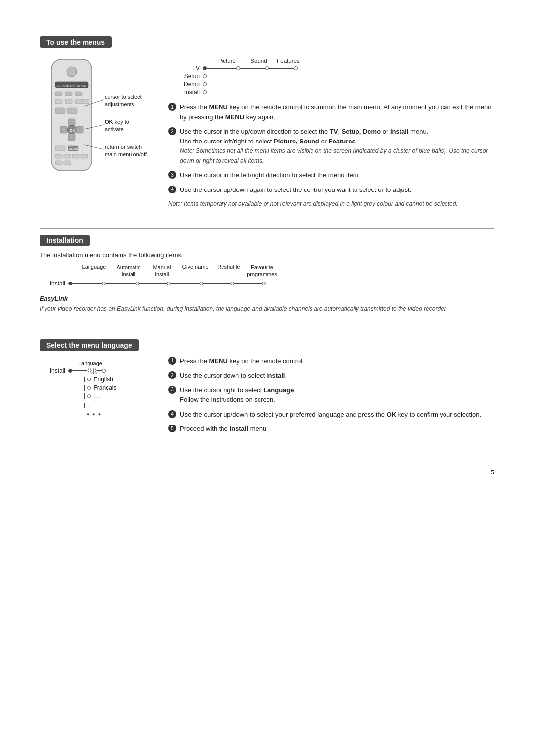 The image size is (534, 756). What do you see at coordinates (331, 204) in the screenshot?
I see `final-note: Note: Items temporary not available or n…` at bounding box center [331, 204].